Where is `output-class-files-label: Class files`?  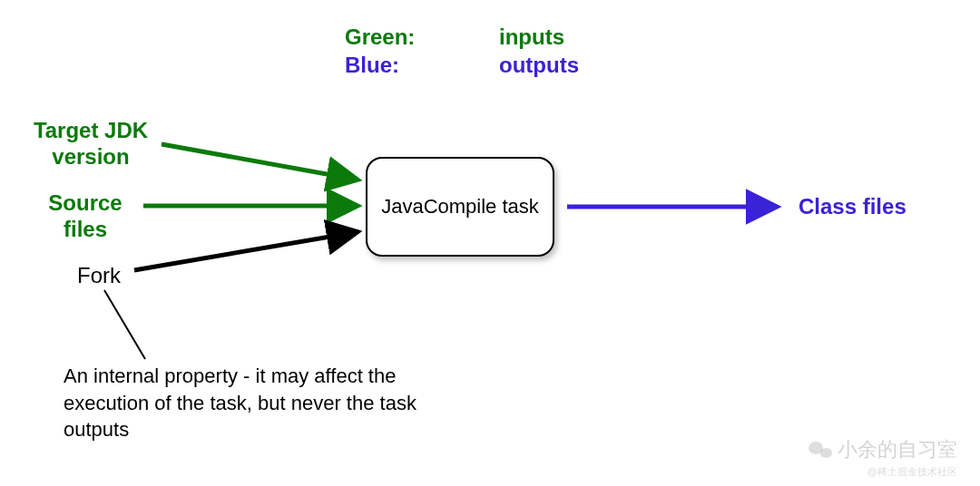
output-class-files-label: Class files is located at coordinates (853, 207).